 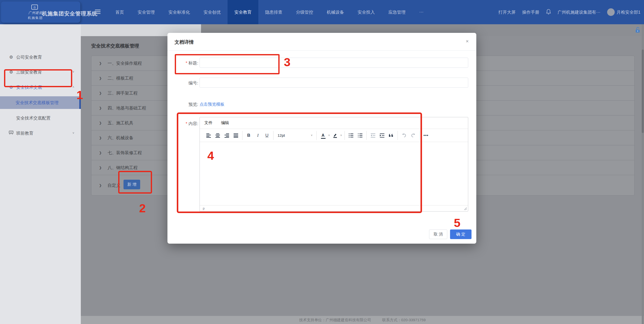 What do you see at coordinates (643, 174) in the screenshot?
I see `scrollbar` at bounding box center [643, 174].